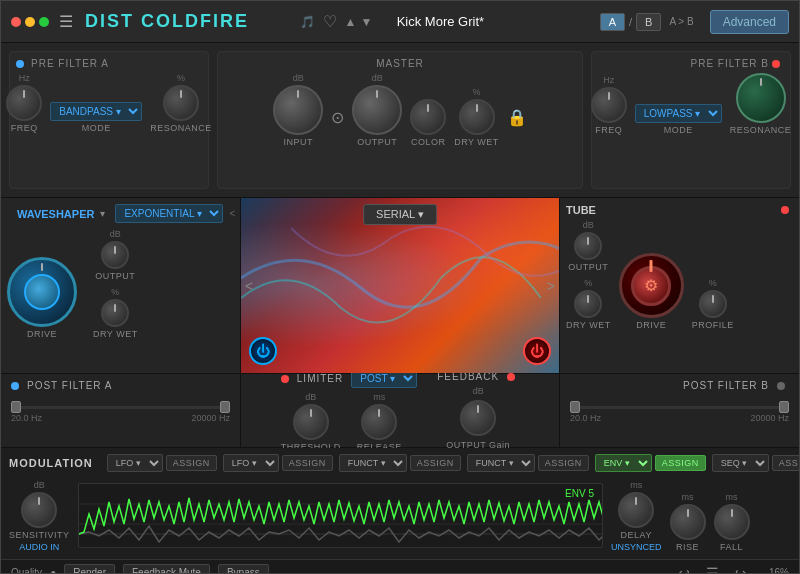  I want to click on prev-preset-icon: ▲, so click(351, 22).